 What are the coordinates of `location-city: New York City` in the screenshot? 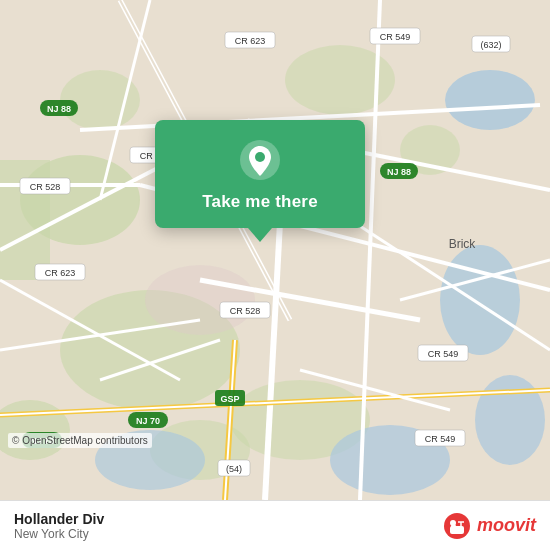 It's located at (59, 534).